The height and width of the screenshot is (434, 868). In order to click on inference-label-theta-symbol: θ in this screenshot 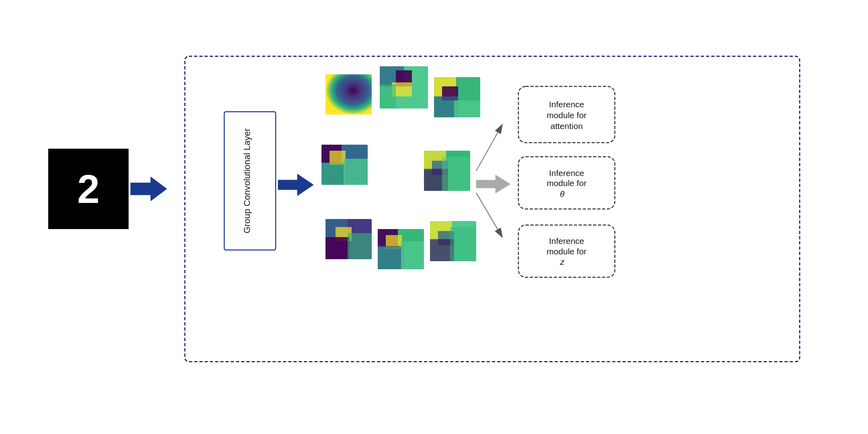, I will do `click(562, 194)`.